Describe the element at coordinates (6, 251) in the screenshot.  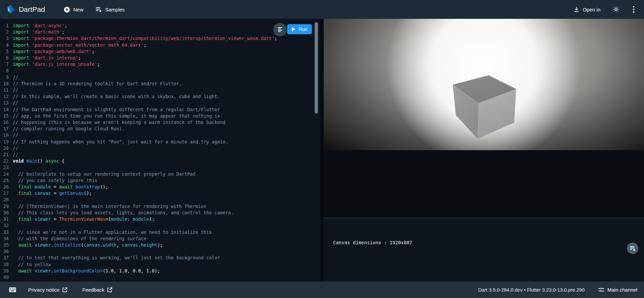
I see `line-number: 36` at that location.